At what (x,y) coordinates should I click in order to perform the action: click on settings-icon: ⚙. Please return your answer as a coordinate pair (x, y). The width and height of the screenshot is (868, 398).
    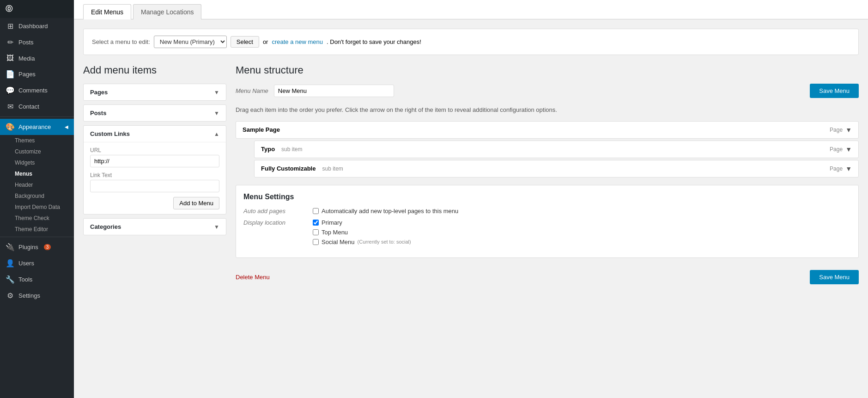
    Looking at the image, I should click on (10, 296).